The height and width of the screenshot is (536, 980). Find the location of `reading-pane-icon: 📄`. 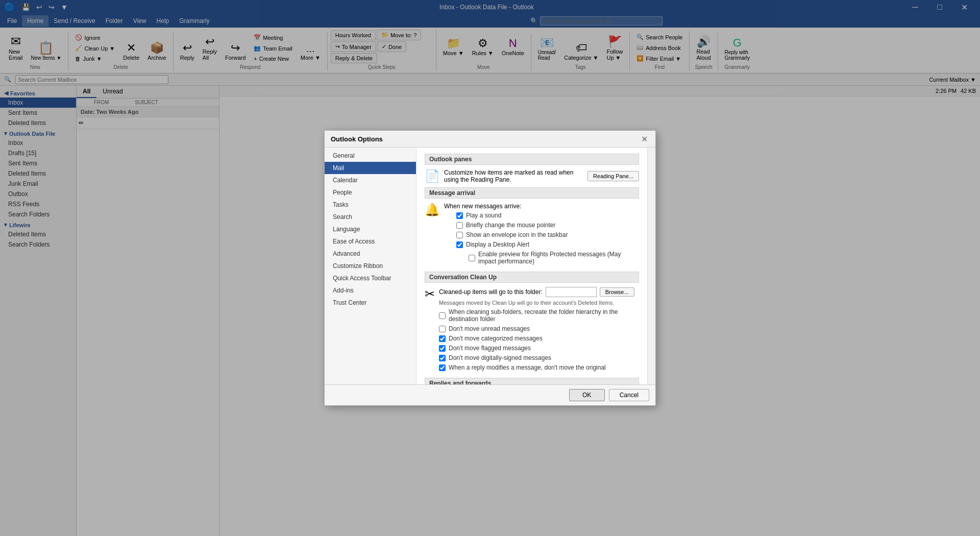

reading-pane-icon: 📄 is located at coordinates (432, 176).